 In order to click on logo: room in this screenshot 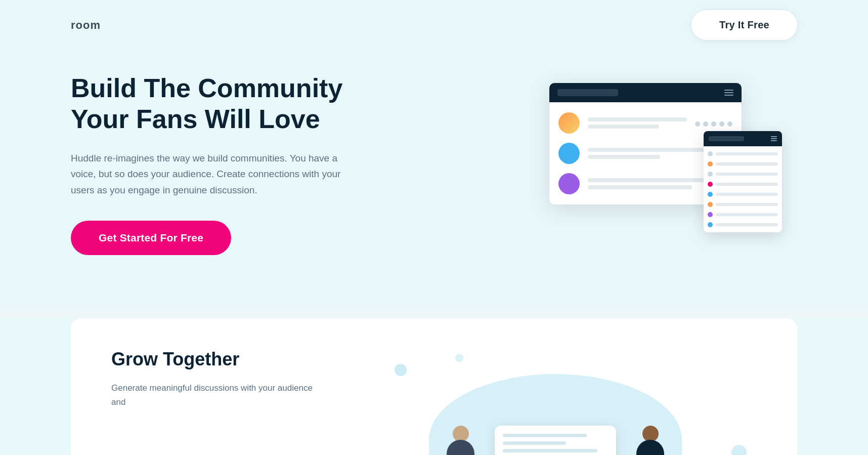, I will do `click(86, 25)`.